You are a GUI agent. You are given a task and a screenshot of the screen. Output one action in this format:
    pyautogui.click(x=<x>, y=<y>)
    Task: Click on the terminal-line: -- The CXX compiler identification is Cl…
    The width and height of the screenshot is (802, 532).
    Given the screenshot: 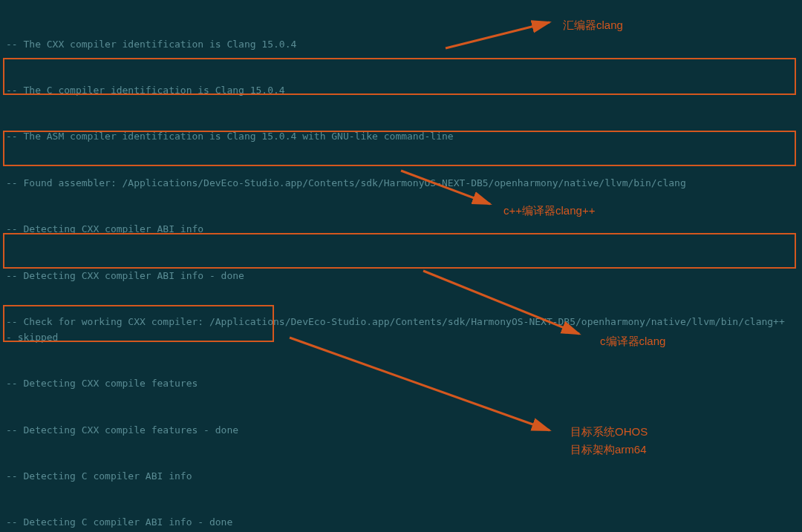 What is the action you would take?
    pyautogui.click(x=401, y=45)
    